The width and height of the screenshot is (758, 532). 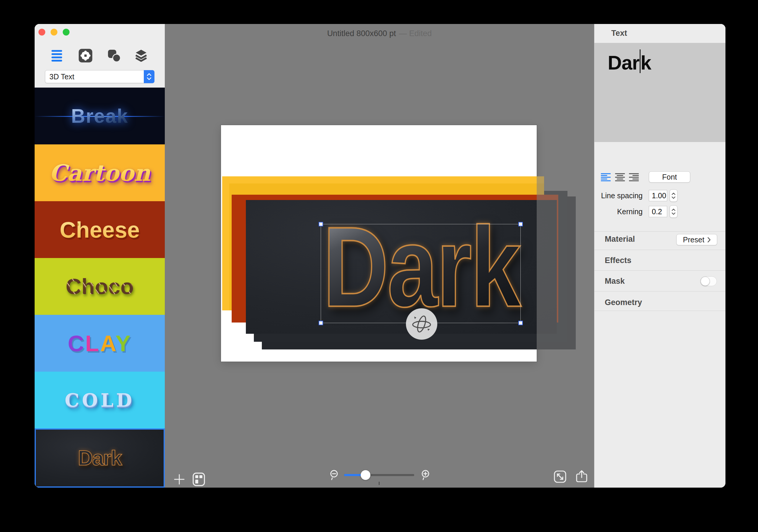 What do you see at coordinates (606, 177) in the screenshot?
I see `align-left-button` at bounding box center [606, 177].